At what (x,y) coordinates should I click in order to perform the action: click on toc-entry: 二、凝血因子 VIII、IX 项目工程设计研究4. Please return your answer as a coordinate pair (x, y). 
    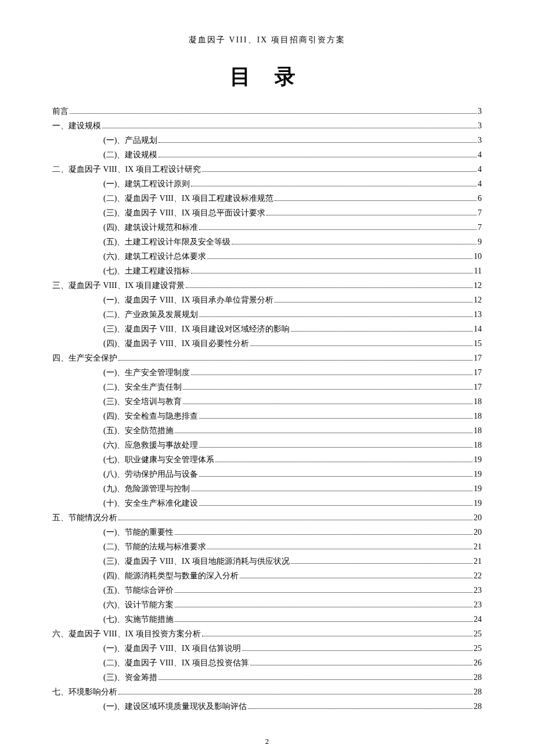
    Looking at the image, I should click on (267, 170).